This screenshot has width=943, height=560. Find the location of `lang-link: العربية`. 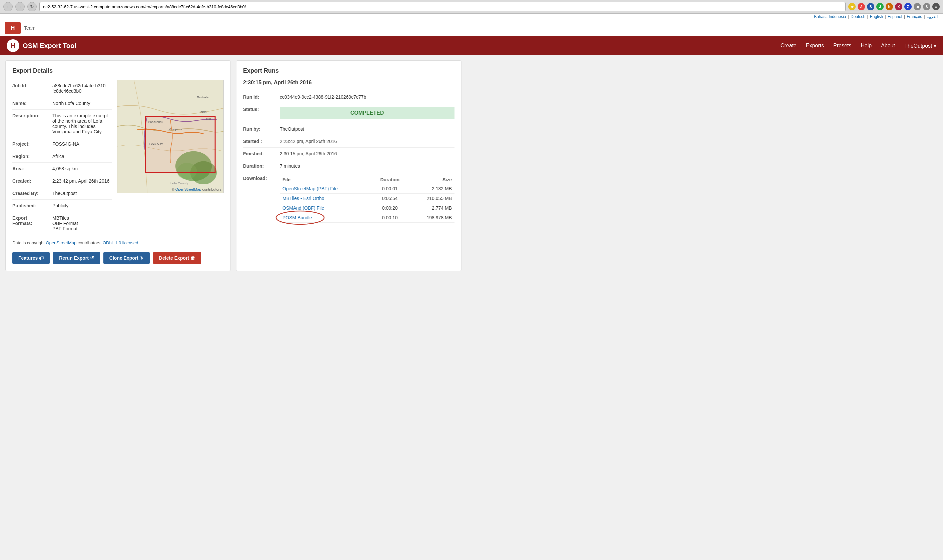

lang-link: العربية is located at coordinates (932, 17).